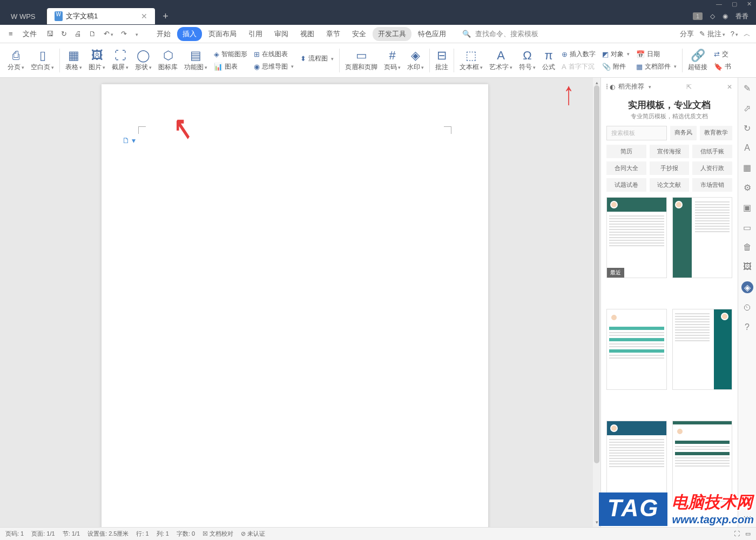  I want to click on search-tag-business: 商务风, so click(684, 133).